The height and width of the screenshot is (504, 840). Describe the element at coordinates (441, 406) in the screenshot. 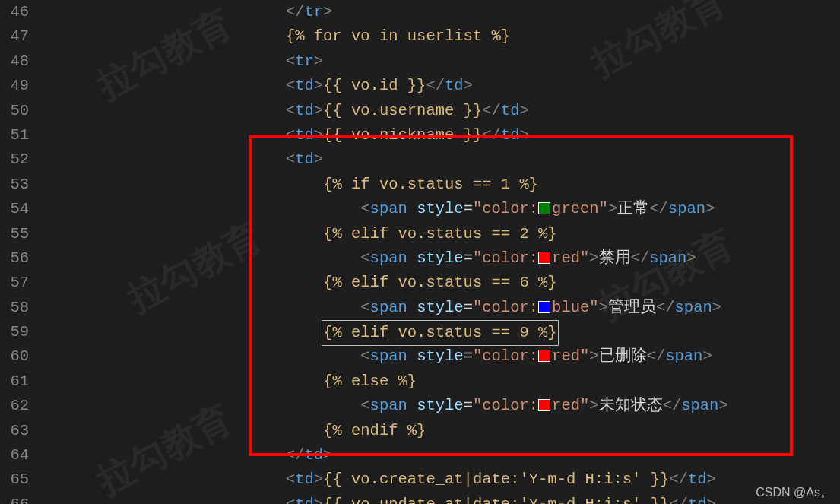

I see `code-line: <span style="color:red">未知状态</span>` at that location.